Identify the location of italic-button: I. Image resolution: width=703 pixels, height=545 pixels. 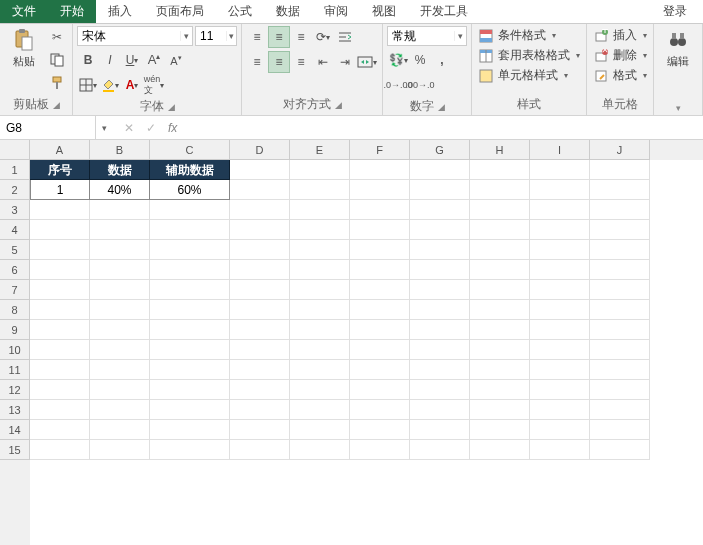
(110, 60).